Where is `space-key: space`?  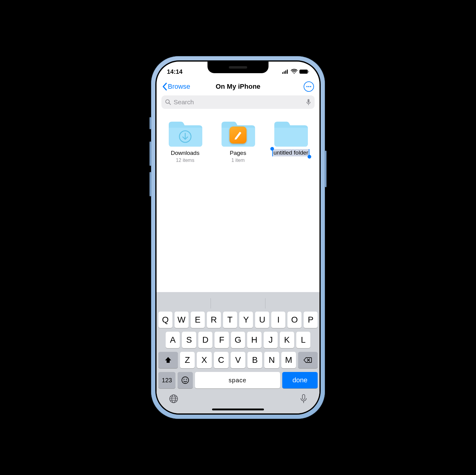
space-key: space is located at coordinates (237, 380).